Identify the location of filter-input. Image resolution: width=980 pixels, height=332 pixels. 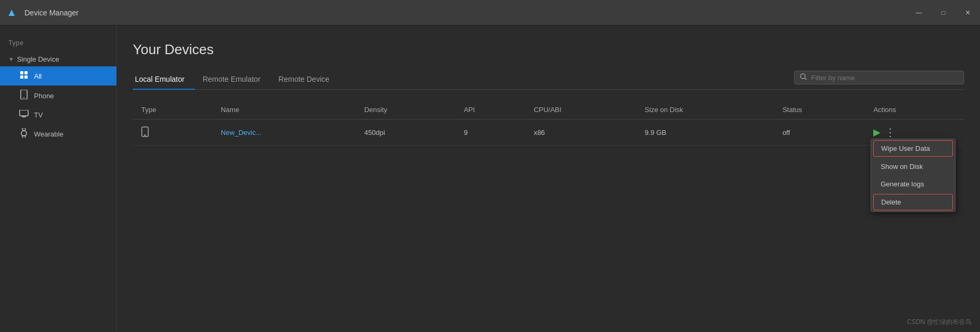
(885, 78).